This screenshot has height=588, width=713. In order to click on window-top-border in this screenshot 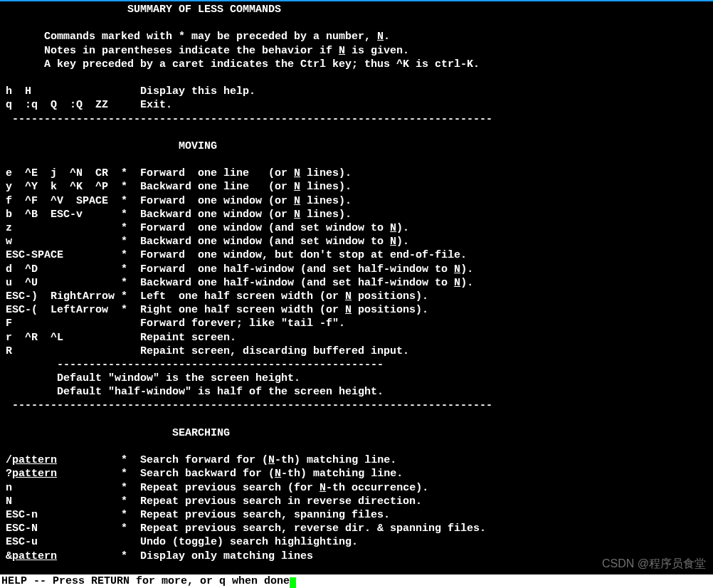, I will do `click(356, 1)`.